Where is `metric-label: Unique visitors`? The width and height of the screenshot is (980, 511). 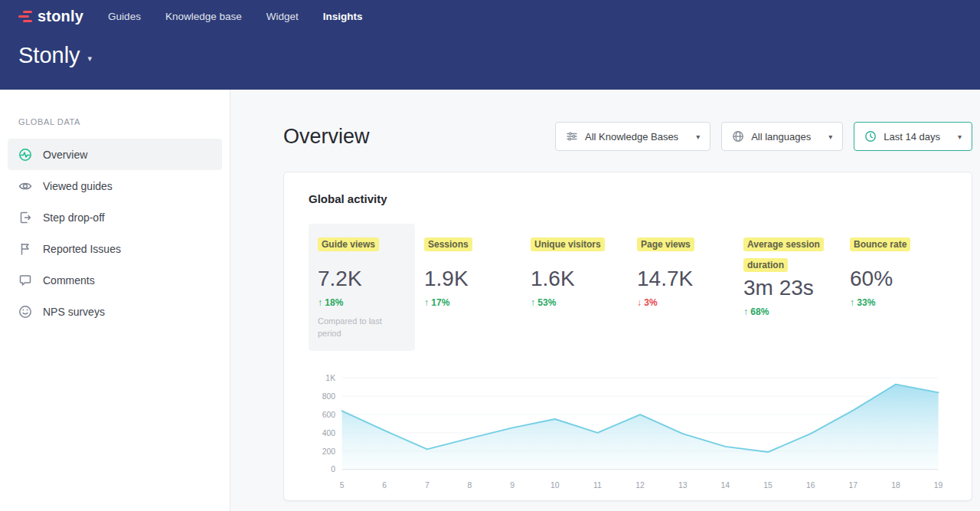
metric-label: Unique visitors is located at coordinates (568, 244).